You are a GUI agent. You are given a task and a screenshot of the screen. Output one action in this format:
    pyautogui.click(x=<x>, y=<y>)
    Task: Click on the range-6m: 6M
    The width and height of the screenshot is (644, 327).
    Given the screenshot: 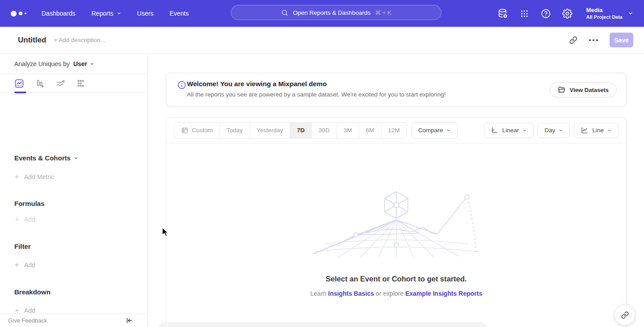 What is the action you would take?
    pyautogui.click(x=370, y=130)
    